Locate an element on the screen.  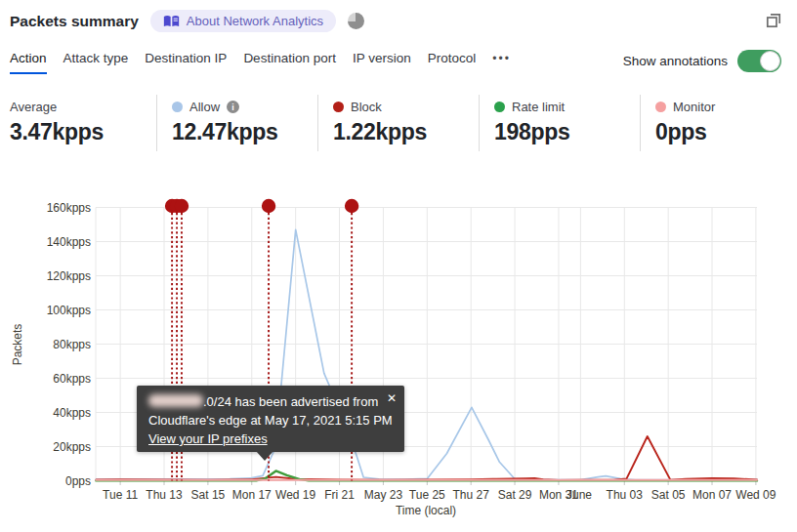
svg-text: Tue 25 is located at coordinates (428, 495).